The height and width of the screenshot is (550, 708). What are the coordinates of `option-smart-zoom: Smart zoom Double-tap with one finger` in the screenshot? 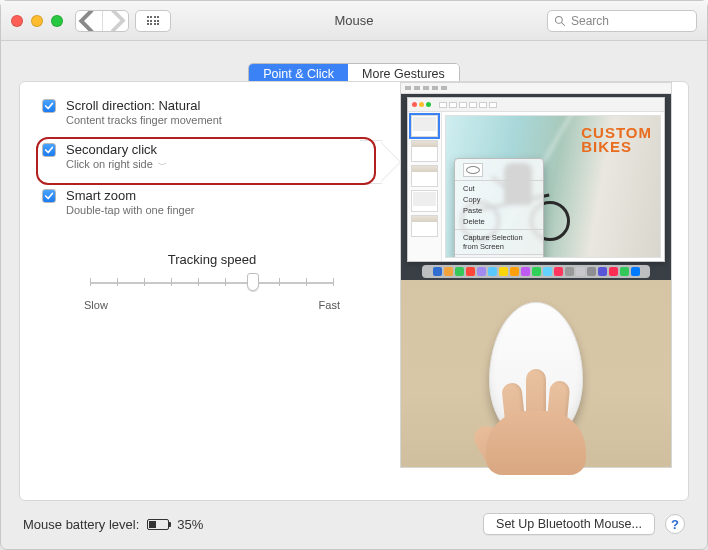 It's located at (212, 202).